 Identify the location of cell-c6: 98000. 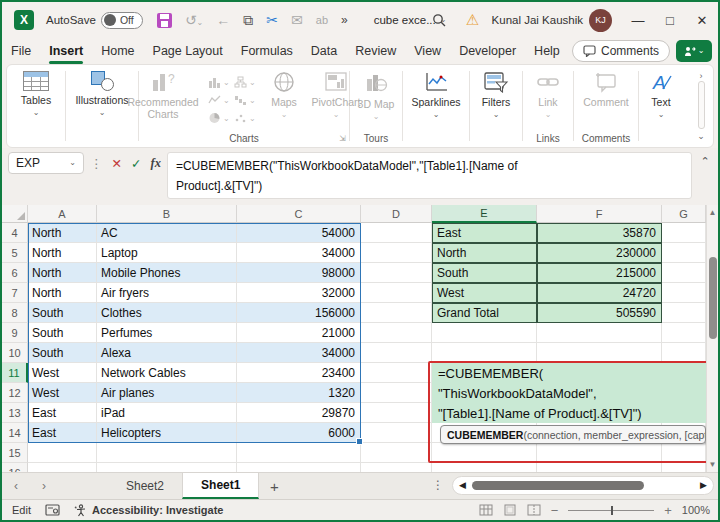
(299, 273).